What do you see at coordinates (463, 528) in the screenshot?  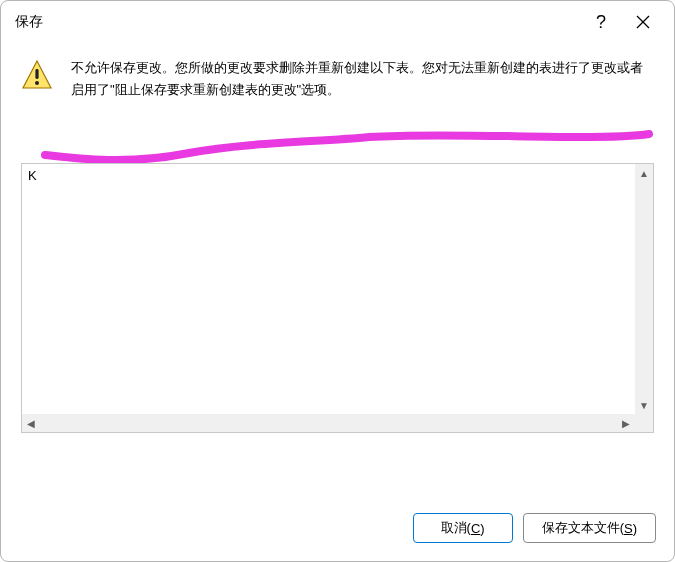 I see `cancel-button: 取消(C)` at bounding box center [463, 528].